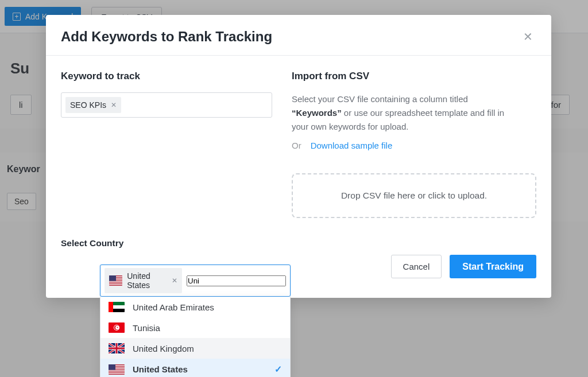 The image size is (588, 377). I want to click on country-option-label: United States, so click(160, 370).